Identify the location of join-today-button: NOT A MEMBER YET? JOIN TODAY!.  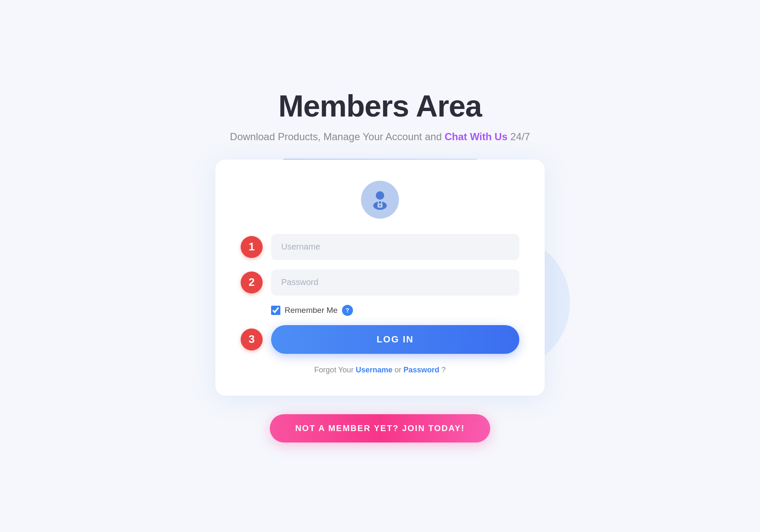
(380, 428).